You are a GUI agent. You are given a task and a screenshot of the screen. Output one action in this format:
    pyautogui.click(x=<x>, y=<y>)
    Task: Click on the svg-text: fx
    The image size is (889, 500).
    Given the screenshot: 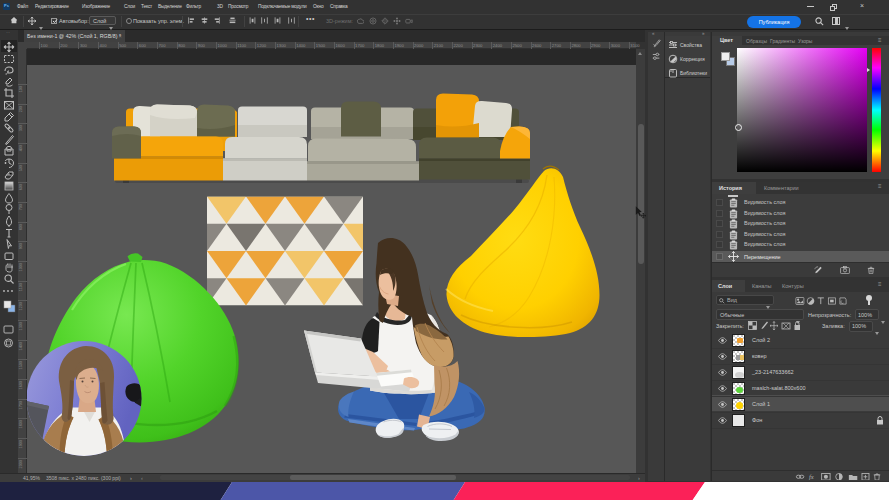 What is the action you would take?
    pyautogui.click(x=812, y=476)
    